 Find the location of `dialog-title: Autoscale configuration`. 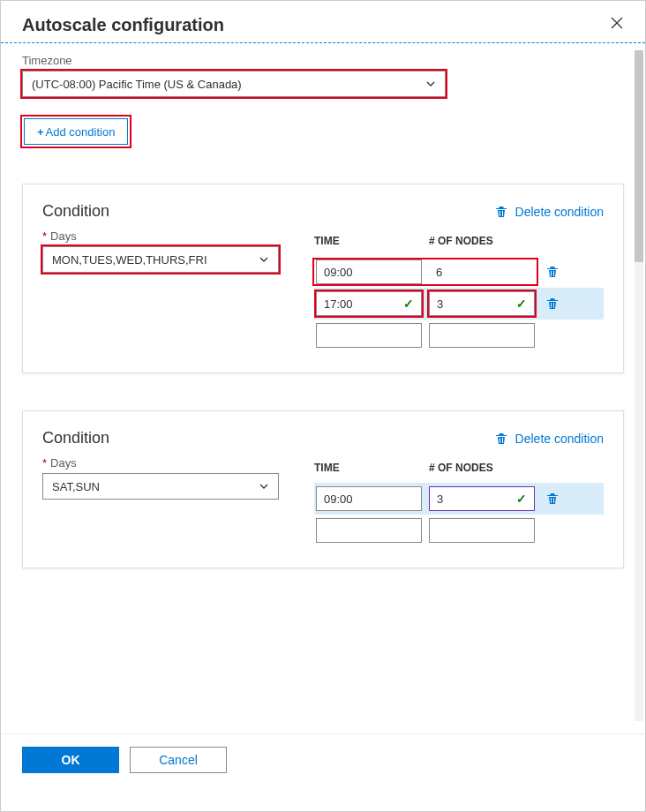

dialog-title: Autoscale configuration is located at coordinates (124, 25).